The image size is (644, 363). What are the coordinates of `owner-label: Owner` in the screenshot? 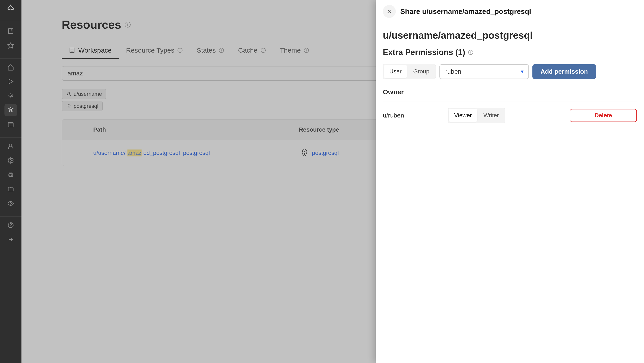 It's located at (510, 92).